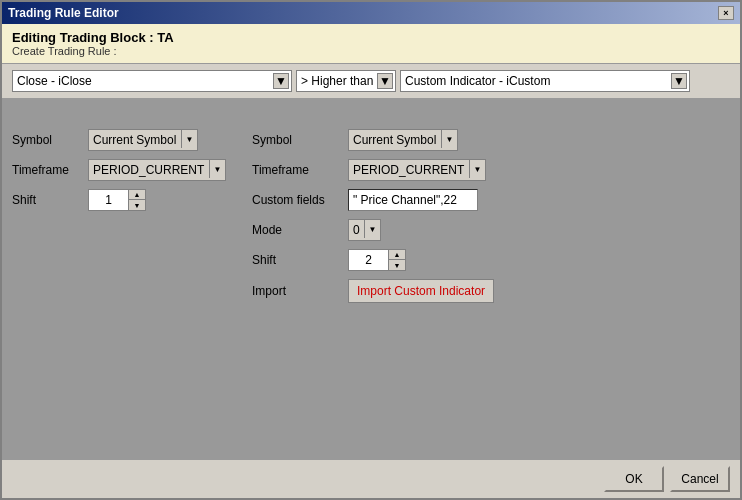 Image resolution: width=742 pixels, height=500 pixels. Describe the element at coordinates (368, 260) in the screenshot. I see `right-shift-input` at that location.